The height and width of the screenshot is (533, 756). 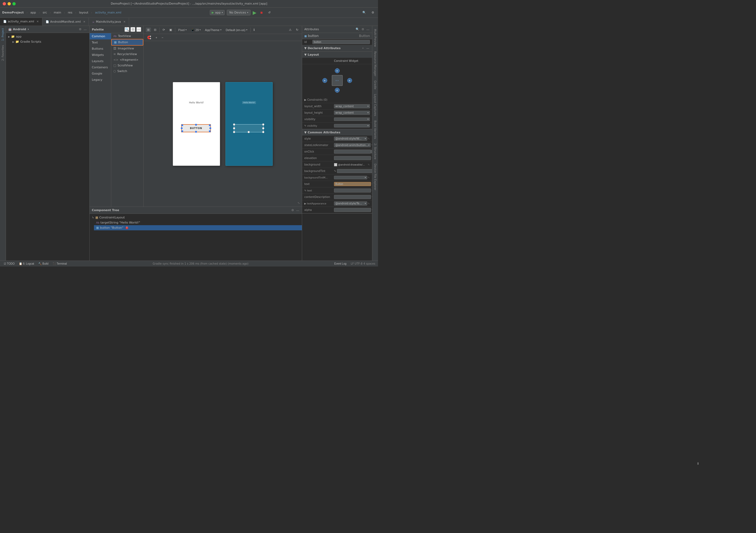 What do you see at coordinates (290, 30) in the screenshot?
I see `warning-button: ⚠` at bounding box center [290, 30].